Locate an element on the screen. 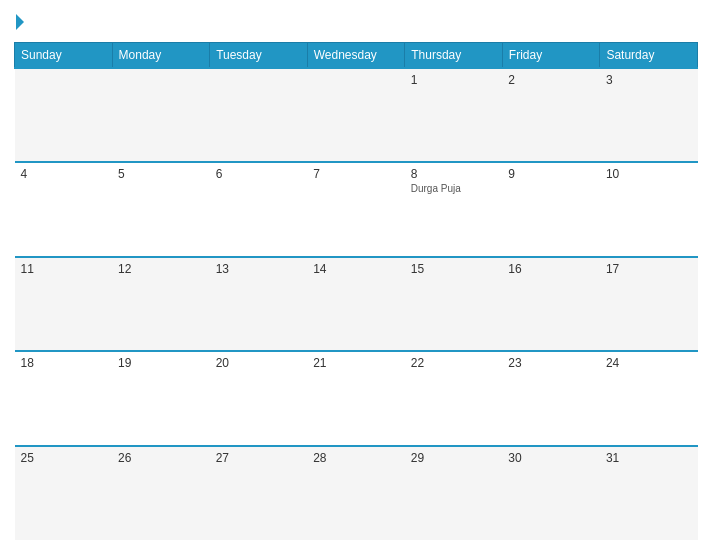 The width and height of the screenshot is (712, 550). calendar-header is located at coordinates (356, 22).